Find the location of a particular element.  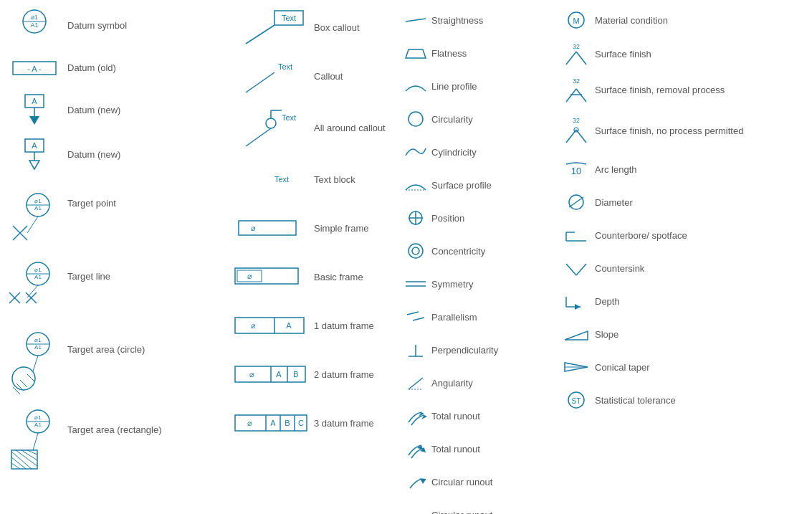

svg-text: 32 is located at coordinates (576, 81).